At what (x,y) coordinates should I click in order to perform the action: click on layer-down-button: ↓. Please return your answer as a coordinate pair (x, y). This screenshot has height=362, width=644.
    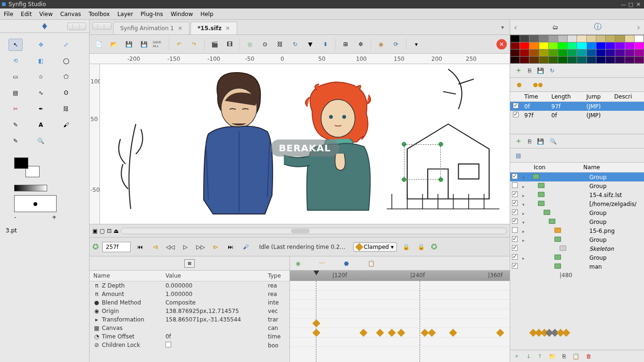
    Looking at the image, I should click on (528, 356).